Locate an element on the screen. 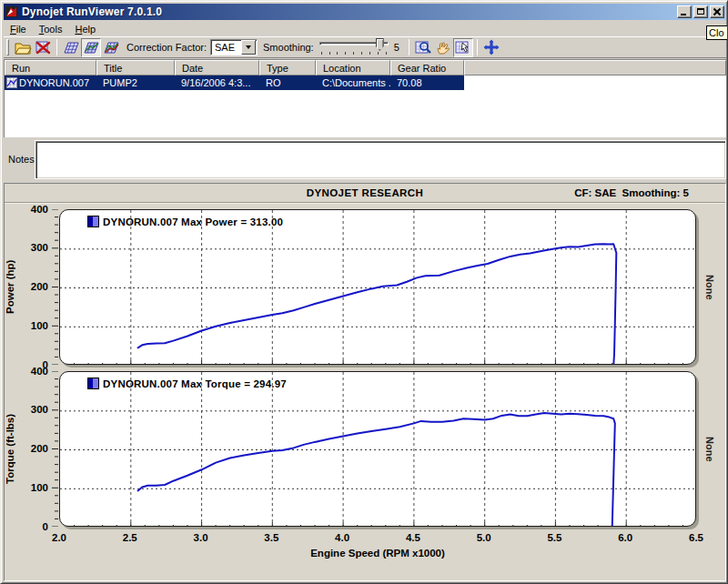  window-title: Dynojet RunViewer 7.0.1.0 is located at coordinates (92, 12).